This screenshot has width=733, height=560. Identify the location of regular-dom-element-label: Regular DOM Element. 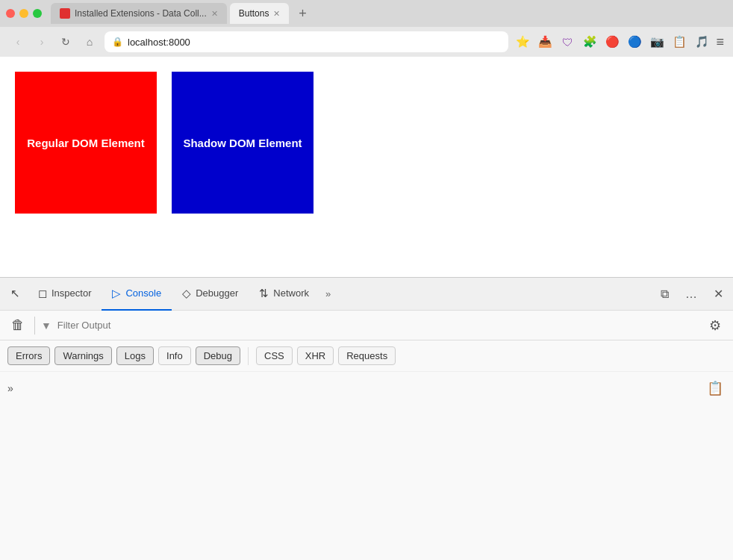
(86, 143).